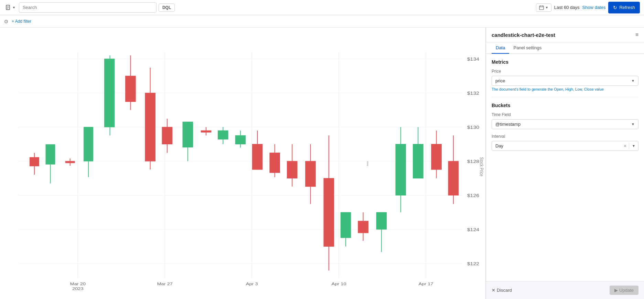  I want to click on panel-header: candlestick-chart-e2e-test ≡, so click(565, 35).